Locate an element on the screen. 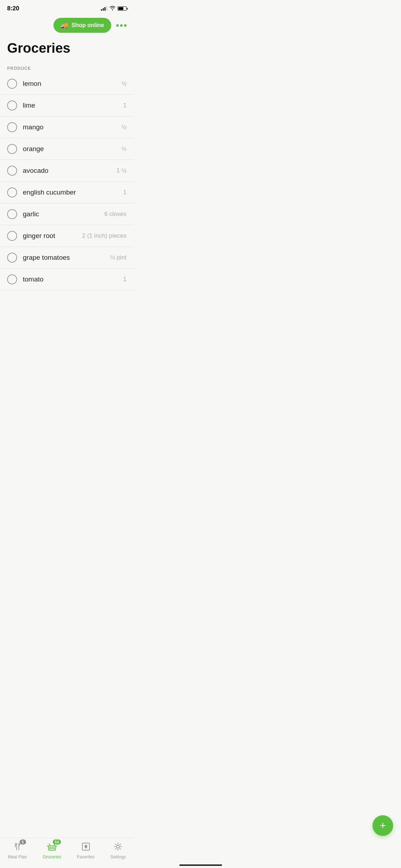  grocery-item: avocado 1 ½ is located at coordinates (67, 171).